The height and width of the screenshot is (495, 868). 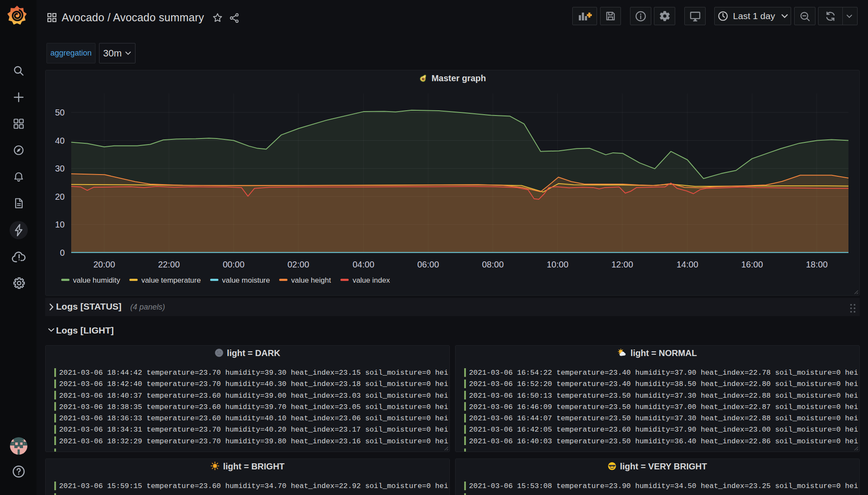 What do you see at coordinates (687, 264) in the screenshot?
I see `svg-text: 14:00` at bounding box center [687, 264].